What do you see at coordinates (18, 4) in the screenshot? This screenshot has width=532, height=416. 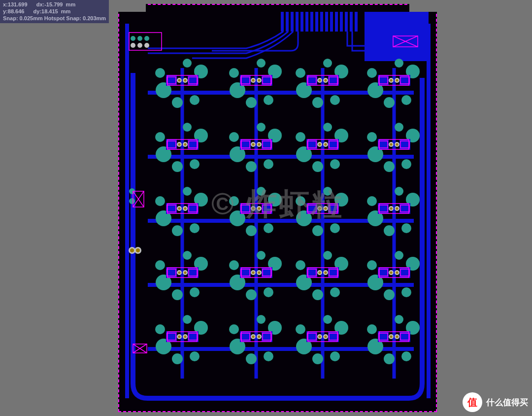 I see `x-value: 131.699` at bounding box center [18, 4].